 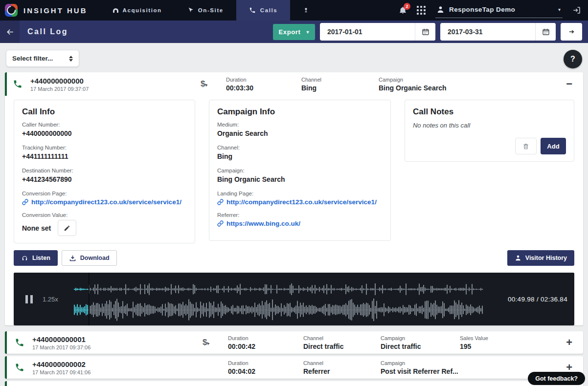 I want to click on help-button: ?, so click(x=573, y=59).